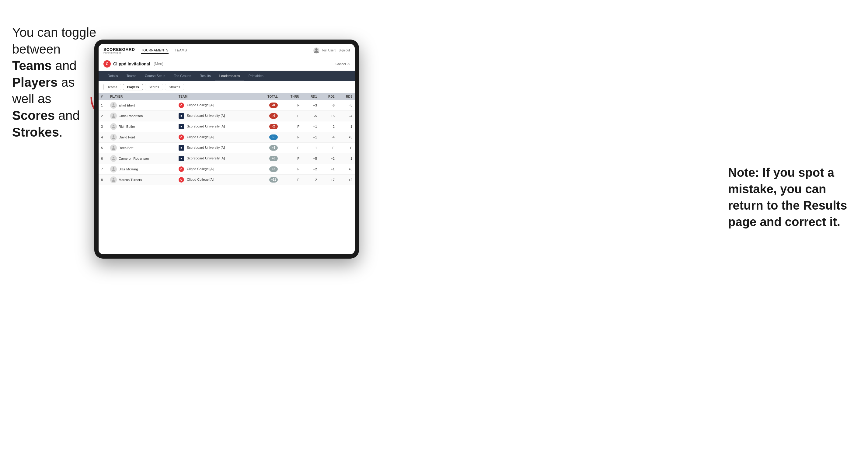 This screenshot has height=467, width=868. Describe the element at coordinates (127, 127) in the screenshot. I see `player-name: Rich Butler` at that location.